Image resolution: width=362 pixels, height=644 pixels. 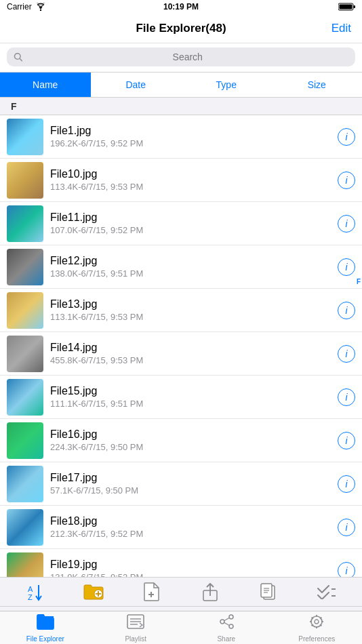 What do you see at coordinates (36, 592) in the screenshot?
I see `sort-az-icon: A Z` at bounding box center [36, 592].